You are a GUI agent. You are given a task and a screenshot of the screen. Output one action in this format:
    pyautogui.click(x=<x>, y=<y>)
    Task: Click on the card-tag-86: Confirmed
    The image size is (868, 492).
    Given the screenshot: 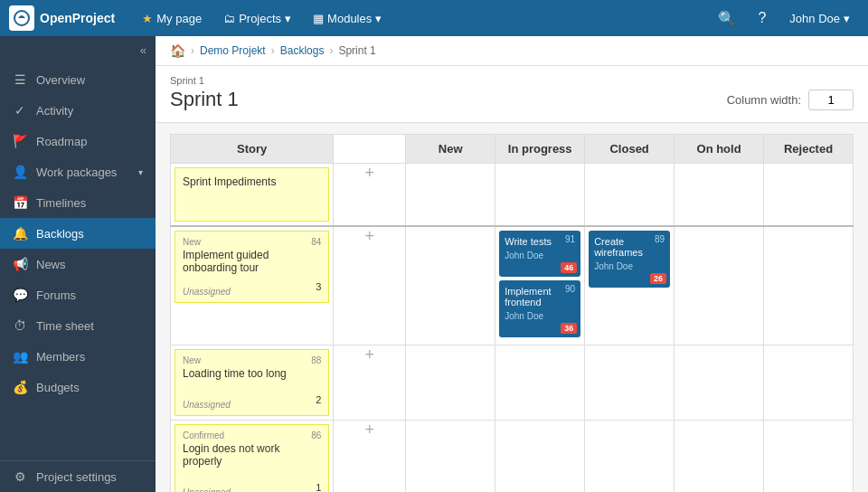 What is the action you would take?
    pyautogui.click(x=203, y=436)
    